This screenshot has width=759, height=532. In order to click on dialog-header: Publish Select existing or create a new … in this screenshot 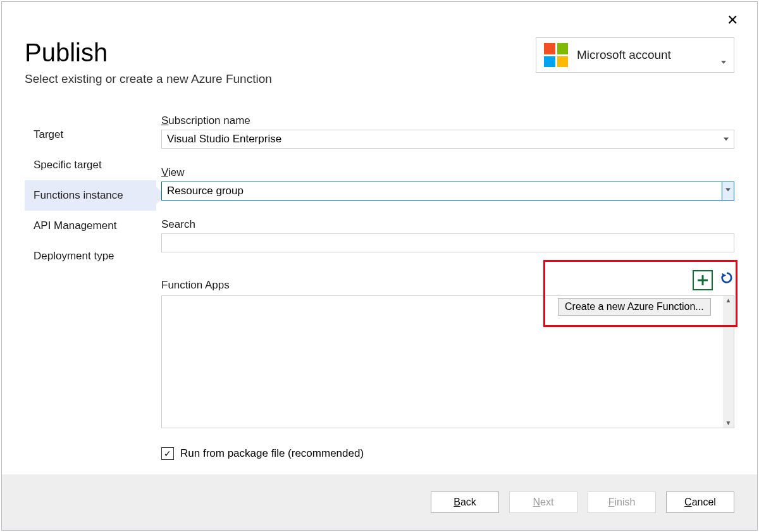, I will do `click(148, 62)`.